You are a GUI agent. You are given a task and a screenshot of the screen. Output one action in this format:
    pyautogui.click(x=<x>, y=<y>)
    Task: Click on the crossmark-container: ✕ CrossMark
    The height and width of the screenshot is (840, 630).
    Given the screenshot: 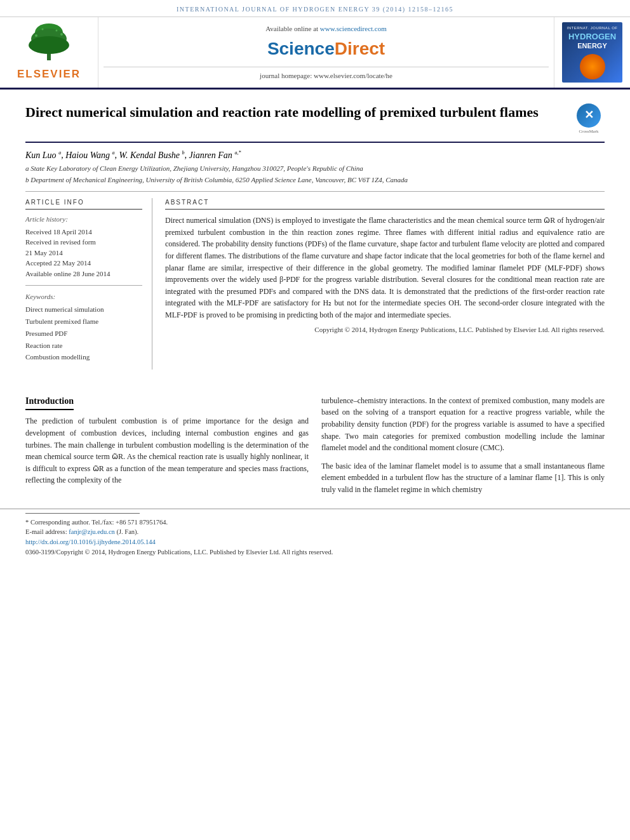 What is the action you would take?
    pyautogui.click(x=589, y=119)
    